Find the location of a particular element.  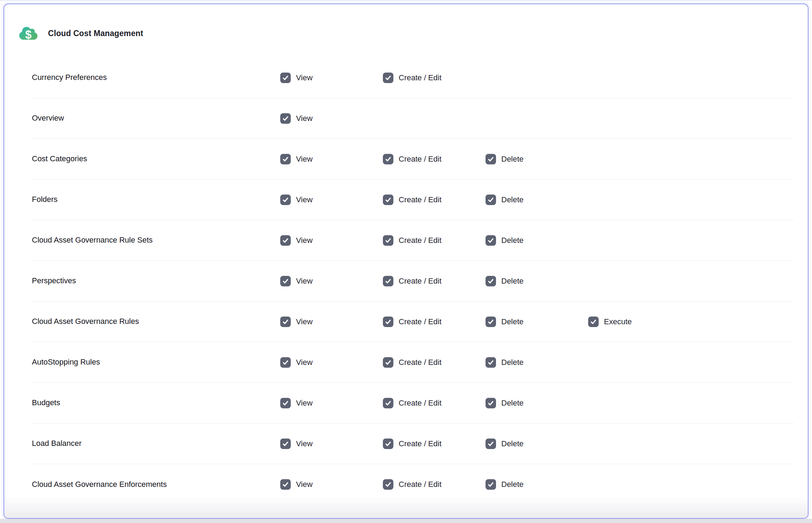

table-row: Currency PreferencesViewCreate / Edit is located at coordinates (413, 78).